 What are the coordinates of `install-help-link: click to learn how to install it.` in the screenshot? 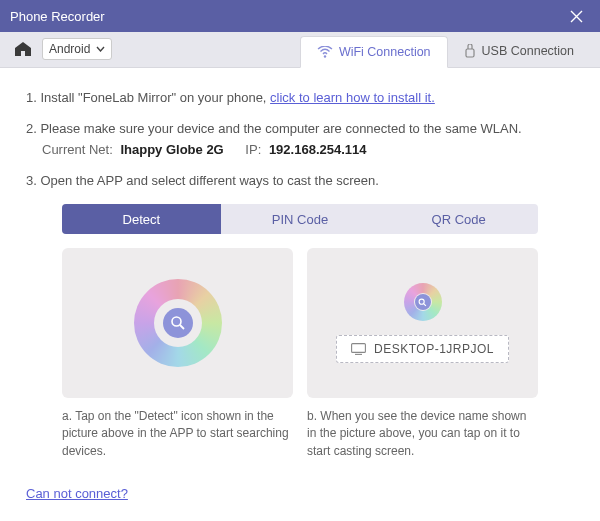 It's located at (352, 98).